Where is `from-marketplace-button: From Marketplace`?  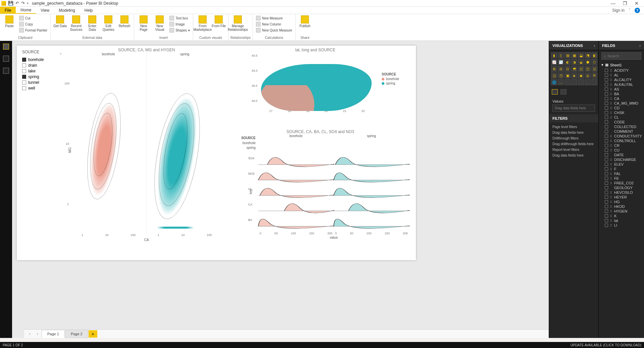
from-marketplace-button: From Marketplace is located at coordinates (203, 23).